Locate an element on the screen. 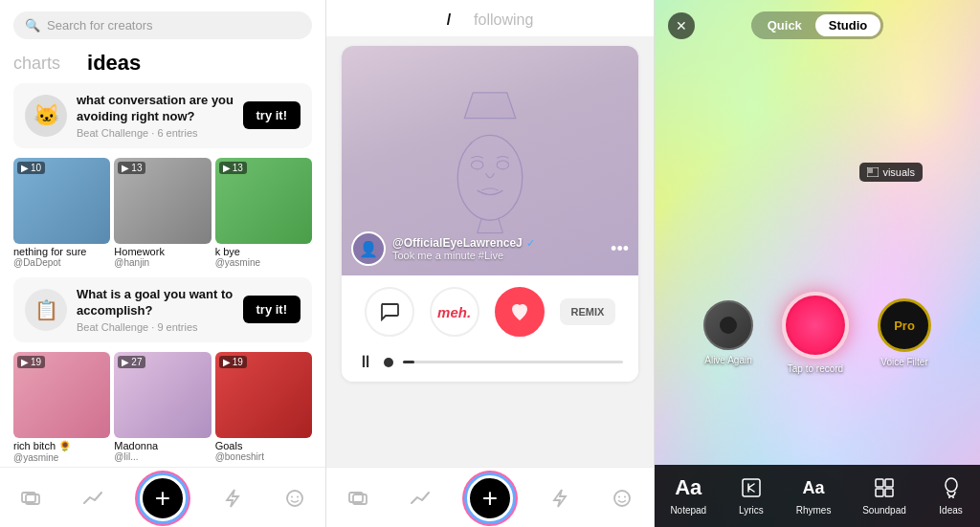  sound-alive-again: Alive Again is located at coordinates (728, 333).